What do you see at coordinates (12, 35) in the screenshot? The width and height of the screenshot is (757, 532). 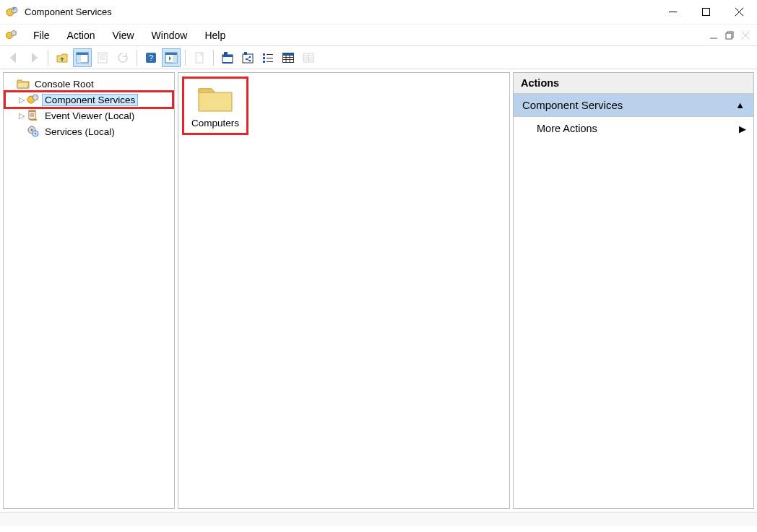 I see `app-icon-small` at bounding box center [12, 35].